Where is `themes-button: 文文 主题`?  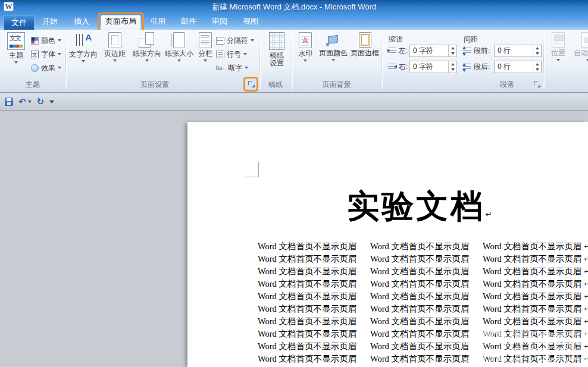 themes-button: 文文 主题 is located at coordinates (16, 55).